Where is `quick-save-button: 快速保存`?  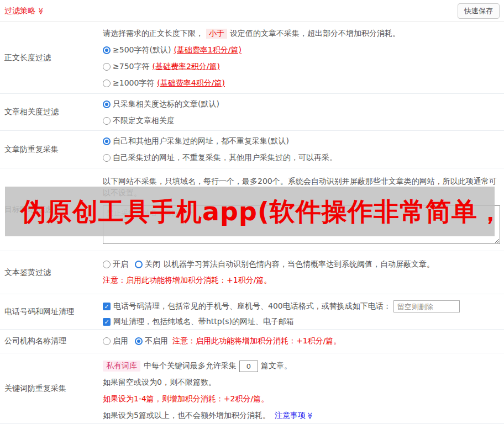 quick-save-button: 快速保存 is located at coordinates (479, 11).